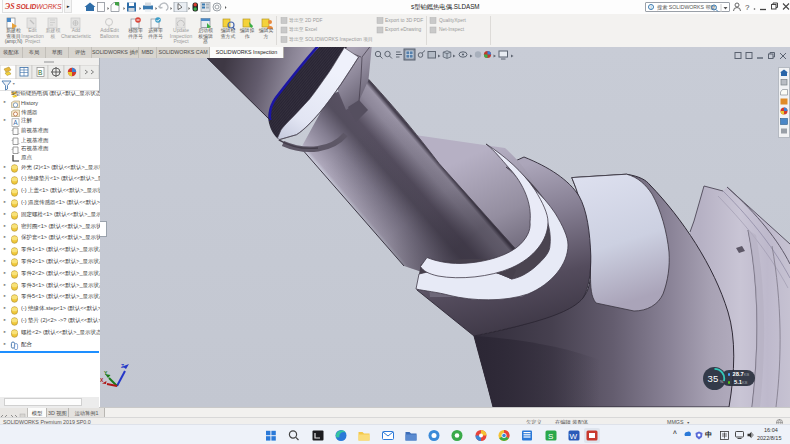  What do you see at coordinates (573, 436) in the screenshot?
I see `svg-text: W` at bounding box center [573, 436].